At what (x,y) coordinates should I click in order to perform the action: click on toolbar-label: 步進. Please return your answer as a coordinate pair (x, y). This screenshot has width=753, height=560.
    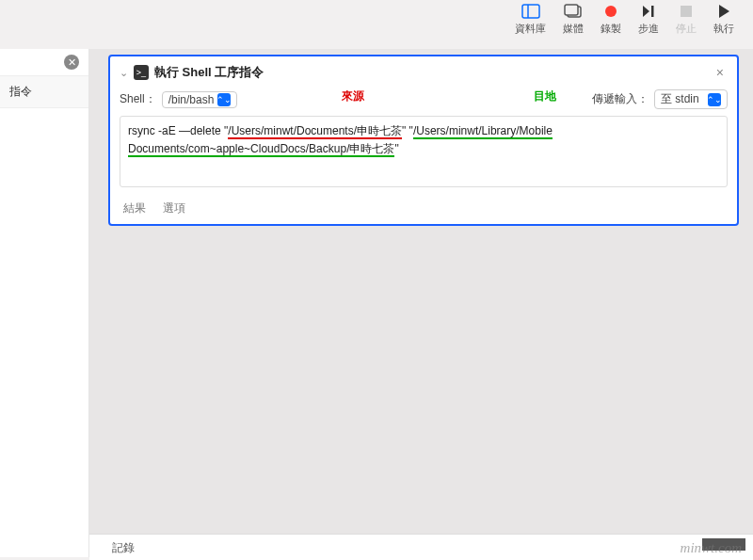
    Looking at the image, I should click on (649, 28).